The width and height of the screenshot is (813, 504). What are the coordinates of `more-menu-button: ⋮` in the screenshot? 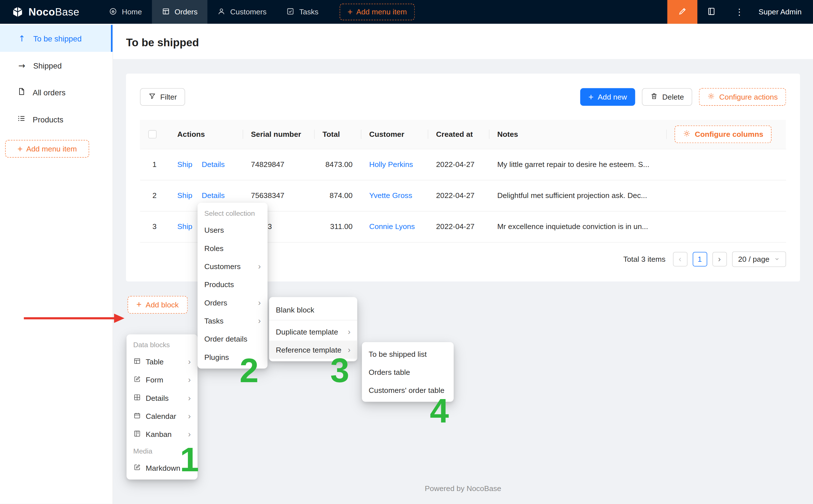 It's located at (739, 12).